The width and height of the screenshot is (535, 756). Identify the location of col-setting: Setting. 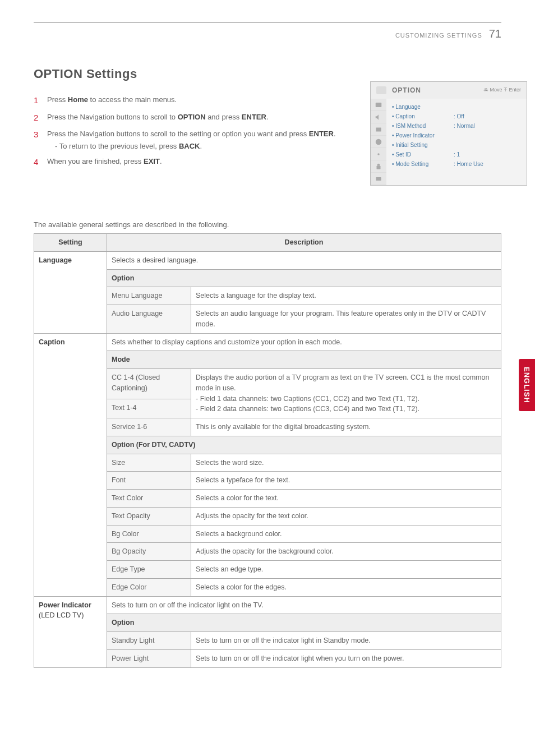
(71, 243).